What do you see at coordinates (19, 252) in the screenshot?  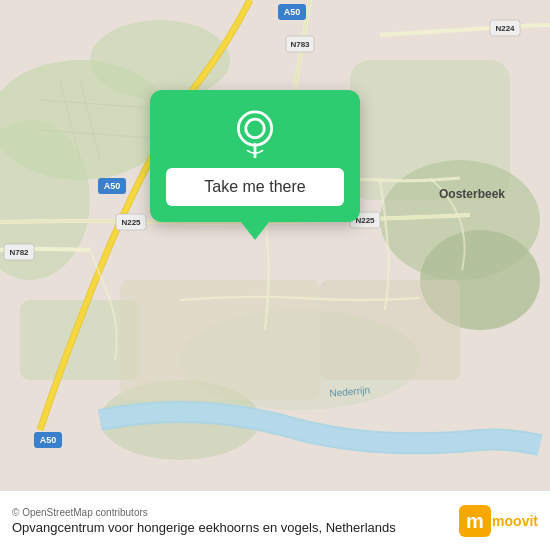 I see `svg-text: N782` at bounding box center [19, 252].